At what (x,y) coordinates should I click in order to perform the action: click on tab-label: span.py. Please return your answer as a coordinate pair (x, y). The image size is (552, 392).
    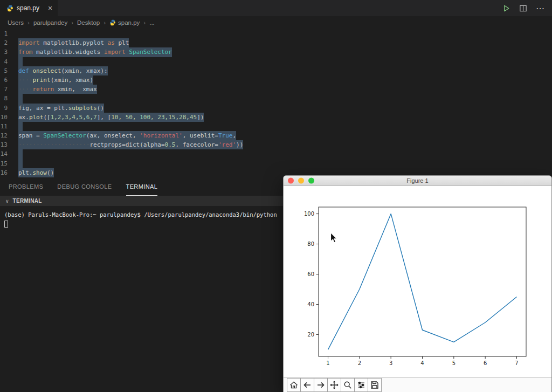
    Looking at the image, I should click on (28, 8).